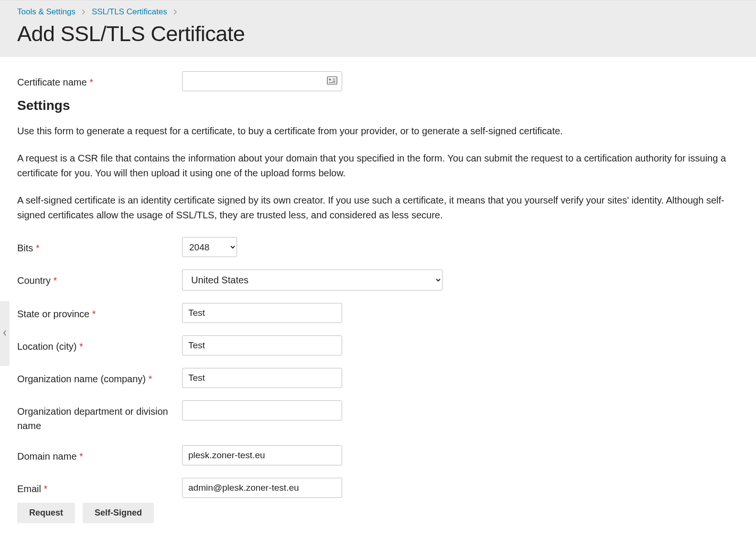  Describe the element at coordinates (46, 12) in the screenshot. I see `breadcrumb-link-tools: Tools & Settings` at that location.